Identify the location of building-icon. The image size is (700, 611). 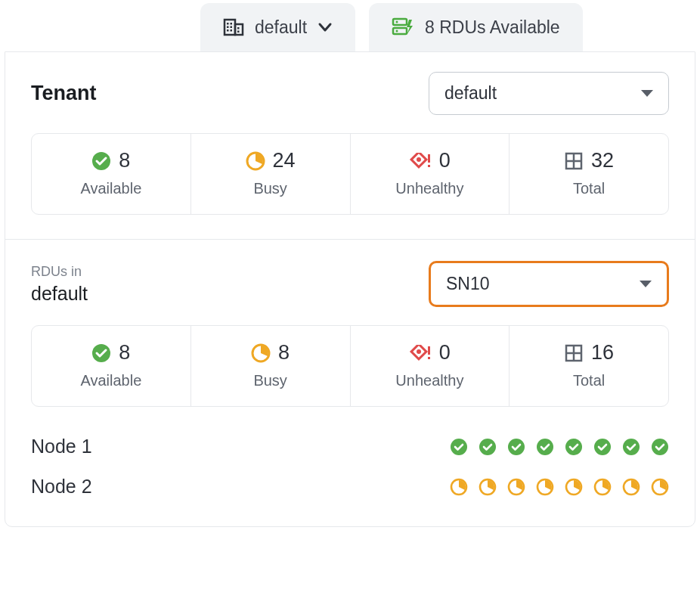
(234, 27).